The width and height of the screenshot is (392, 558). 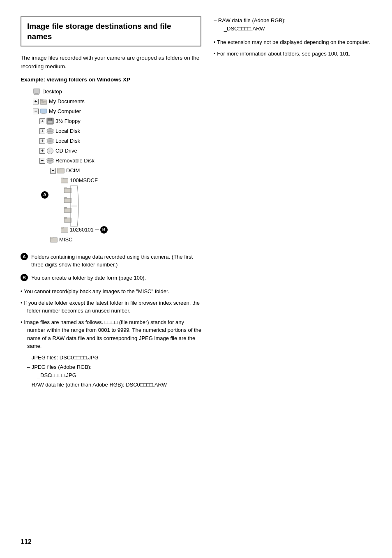 I want to click on expand-floppy, so click(x=42, y=121).